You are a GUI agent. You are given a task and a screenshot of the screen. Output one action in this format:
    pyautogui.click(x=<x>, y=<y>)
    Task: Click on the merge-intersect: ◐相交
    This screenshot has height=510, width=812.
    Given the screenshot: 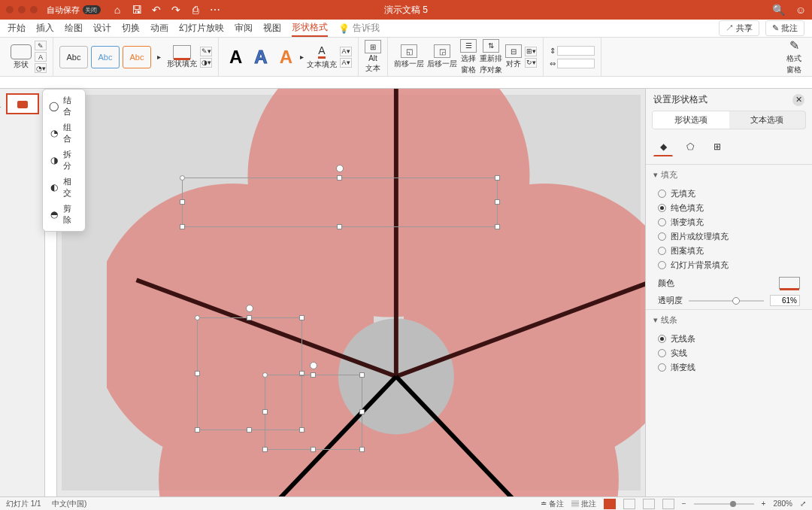 What is the action you would take?
    pyautogui.click(x=64, y=187)
    